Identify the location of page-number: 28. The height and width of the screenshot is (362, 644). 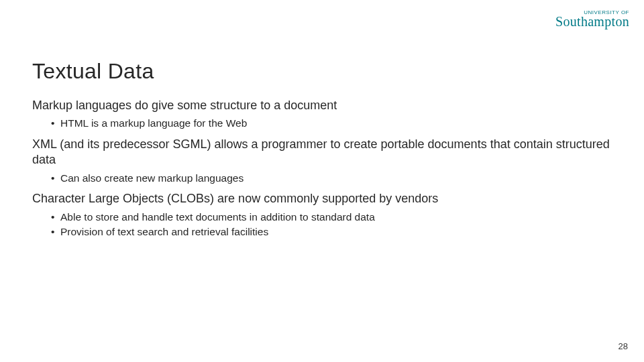
(623, 346).